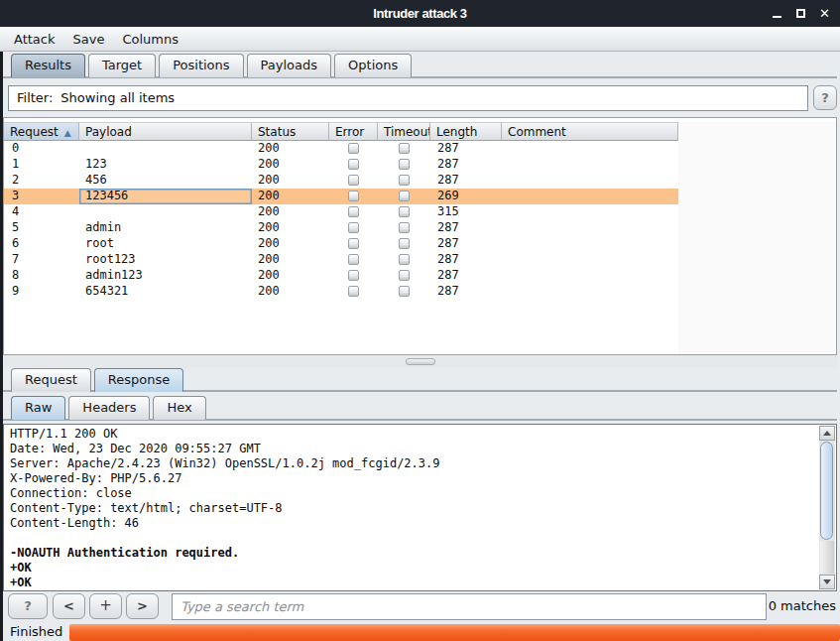 The width and height of the screenshot is (840, 641). I want to click on menu-attack: Attack, so click(35, 40).